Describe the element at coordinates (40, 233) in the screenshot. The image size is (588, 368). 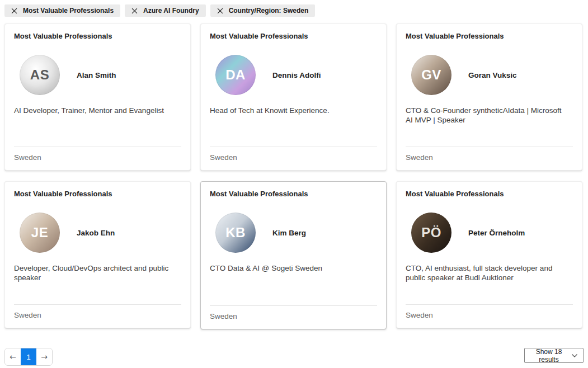
I see `avatar: JE` at that location.